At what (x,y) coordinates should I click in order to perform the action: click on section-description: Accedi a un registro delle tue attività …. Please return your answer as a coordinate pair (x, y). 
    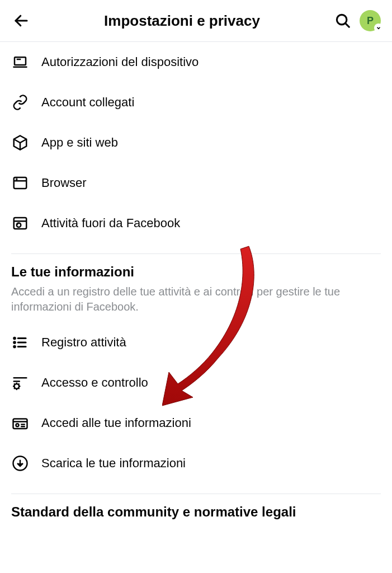
    Looking at the image, I should click on (196, 299).